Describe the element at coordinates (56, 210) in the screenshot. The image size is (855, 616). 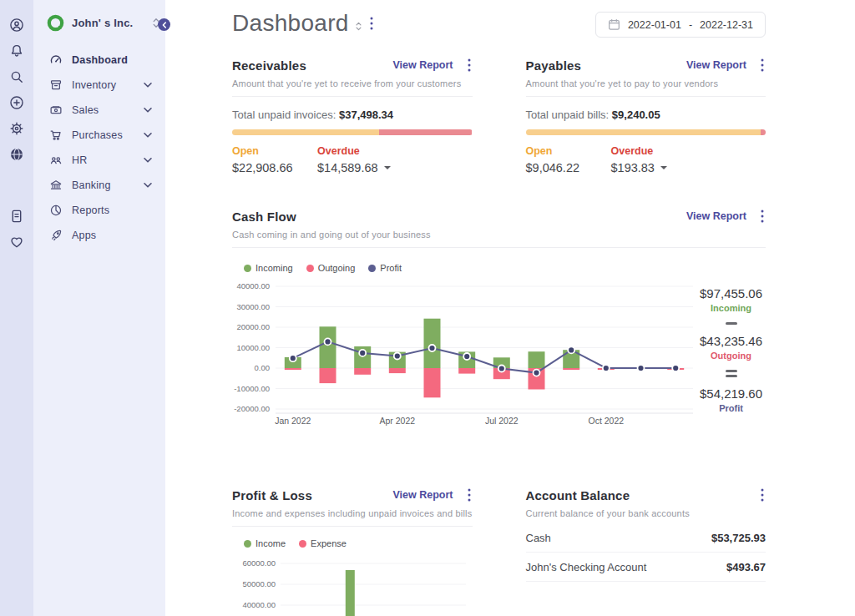
I see `reports-pie-icon` at that location.